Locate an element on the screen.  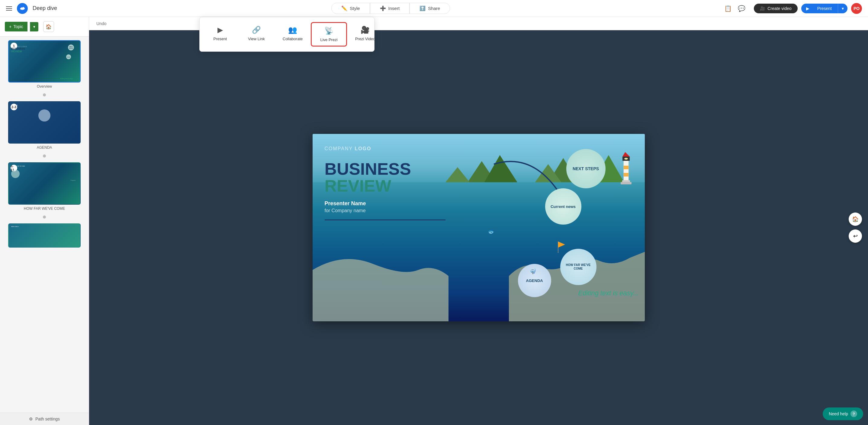
style-icon: ✏️ is located at coordinates (344, 8).